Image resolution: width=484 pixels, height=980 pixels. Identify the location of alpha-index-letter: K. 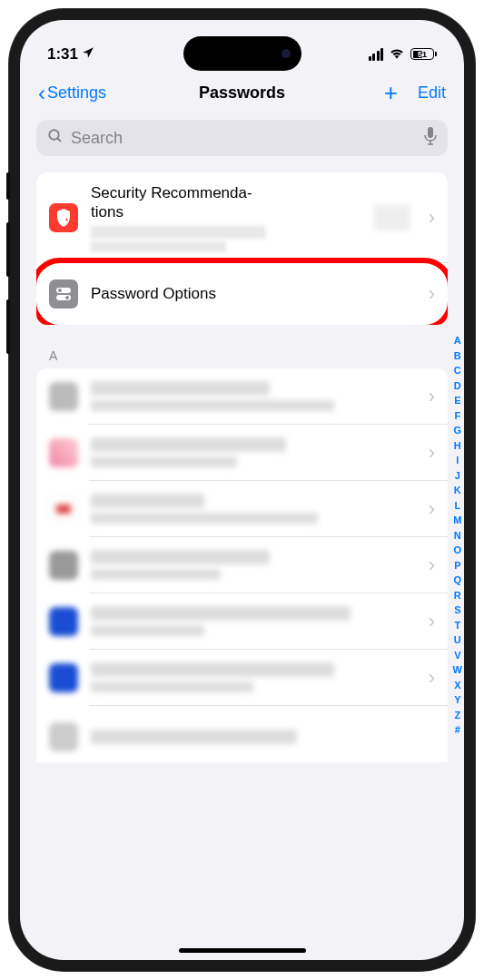
(458, 490).